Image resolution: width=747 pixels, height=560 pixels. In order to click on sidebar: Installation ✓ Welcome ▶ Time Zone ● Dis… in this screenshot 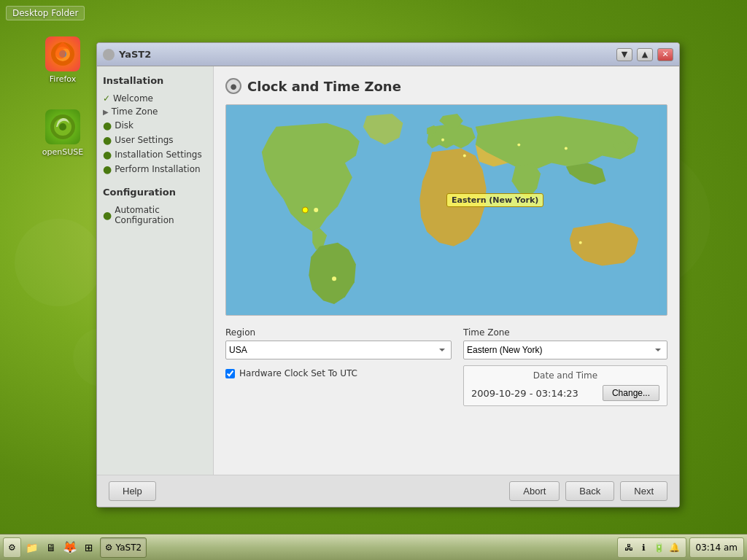, I will do `click(155, 271)`.